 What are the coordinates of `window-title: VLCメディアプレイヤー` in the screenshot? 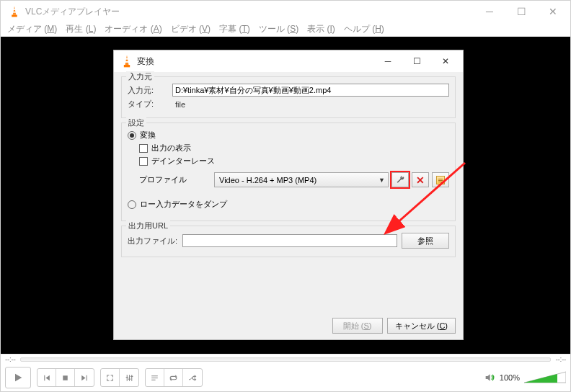 It's located at (72, 12).